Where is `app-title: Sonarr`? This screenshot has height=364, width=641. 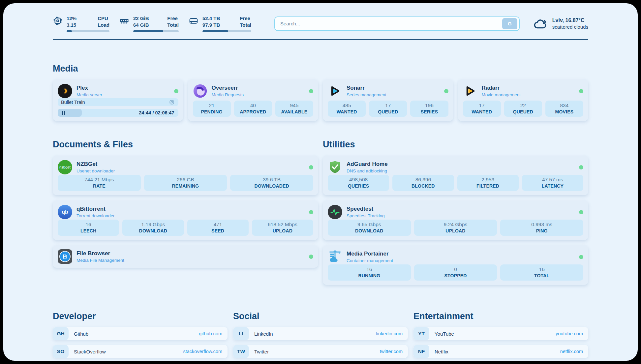
app-title: Sonarr is located at coordinates (367, 88).